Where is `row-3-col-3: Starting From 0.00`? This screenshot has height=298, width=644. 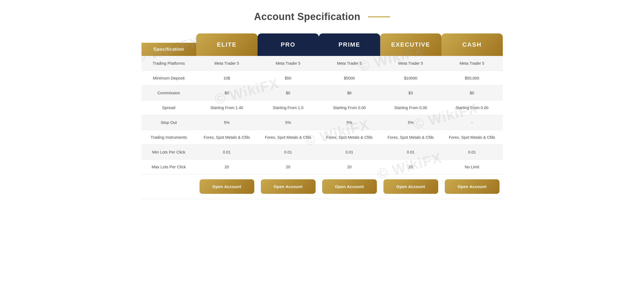
row-3-col-3: Starting From 0.00 is located at coordinates (411, 108).